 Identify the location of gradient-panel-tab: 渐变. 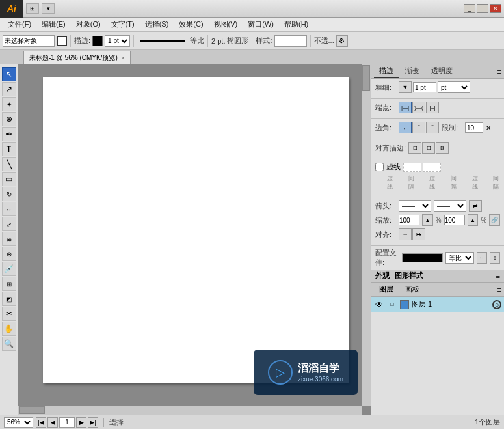
(412, 72).